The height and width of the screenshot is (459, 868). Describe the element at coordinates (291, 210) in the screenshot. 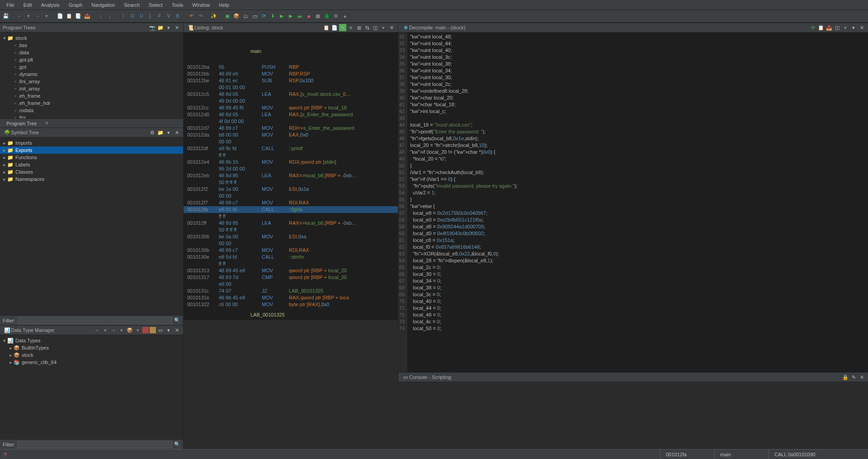

I see `listing-row: 001012fae8 91 fdCALL::fgets` at that location.